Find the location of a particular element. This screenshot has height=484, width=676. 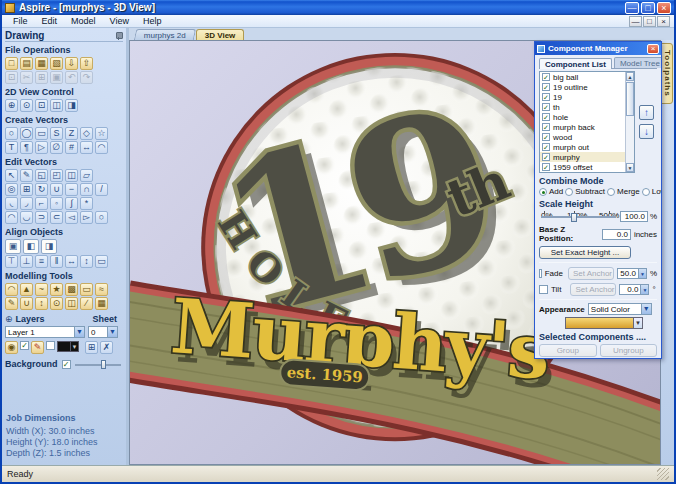

tab-3d-view: 3D View is located at coordinates (220, 34).